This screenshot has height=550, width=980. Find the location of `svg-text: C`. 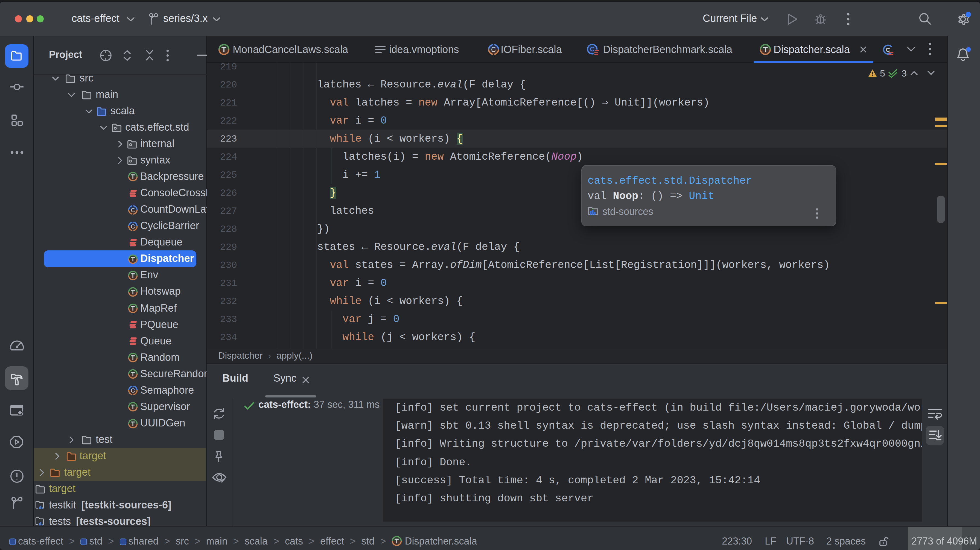

svg-text: C is located at coordinates (592, 49).